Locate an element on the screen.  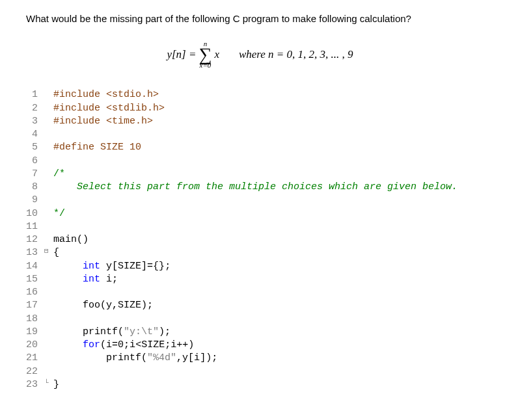
line-number: 9 is located at coordinates (35, 200).